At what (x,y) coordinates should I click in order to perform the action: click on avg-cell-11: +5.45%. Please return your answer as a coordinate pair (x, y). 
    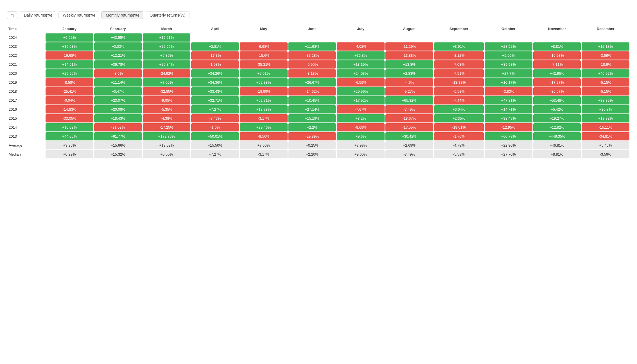
    Looking at the image, I should click on (606, 145).